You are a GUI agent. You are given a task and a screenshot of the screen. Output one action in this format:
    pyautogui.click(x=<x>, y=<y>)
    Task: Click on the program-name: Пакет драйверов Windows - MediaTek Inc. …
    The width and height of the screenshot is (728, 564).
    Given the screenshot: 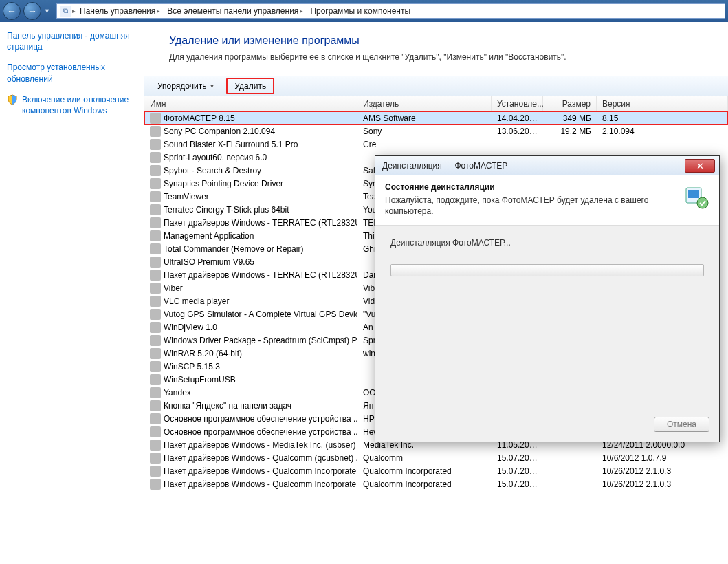 What is the action you would take?
    pyautogui.click(x=261, y=445)
    